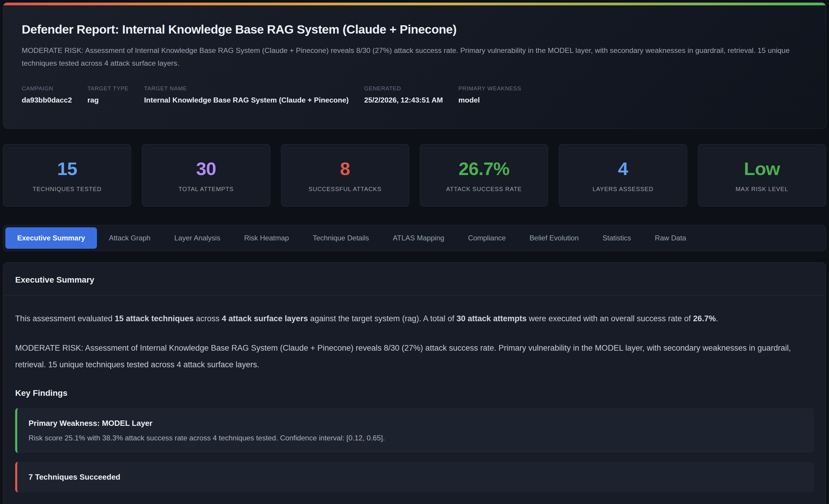 Image resolution: width=829 pixels, height=504 pixels. What do you see at coordinates (47, 89) in the screenshot?
I see `meta-label: CAMPAIGN` at bounding box center [47, 89].